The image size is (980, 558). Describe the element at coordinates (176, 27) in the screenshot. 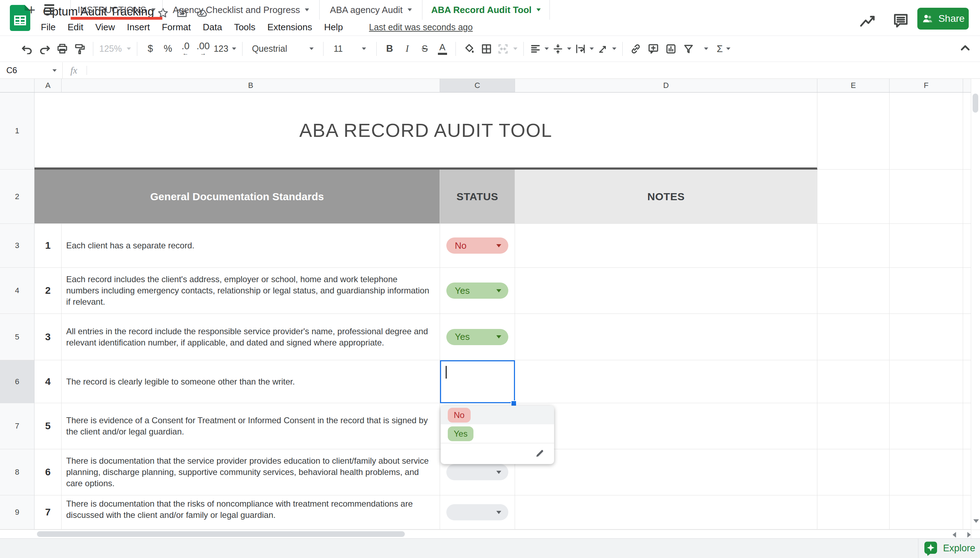

I see `menu-format: Format` at that location.